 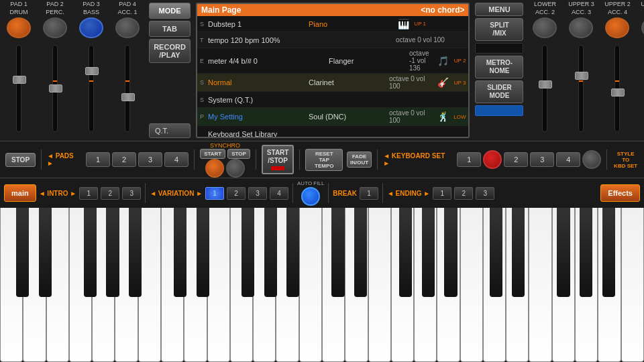 I want to click on display-row-5: S System (Q.T.), so click(x=333, y=100).